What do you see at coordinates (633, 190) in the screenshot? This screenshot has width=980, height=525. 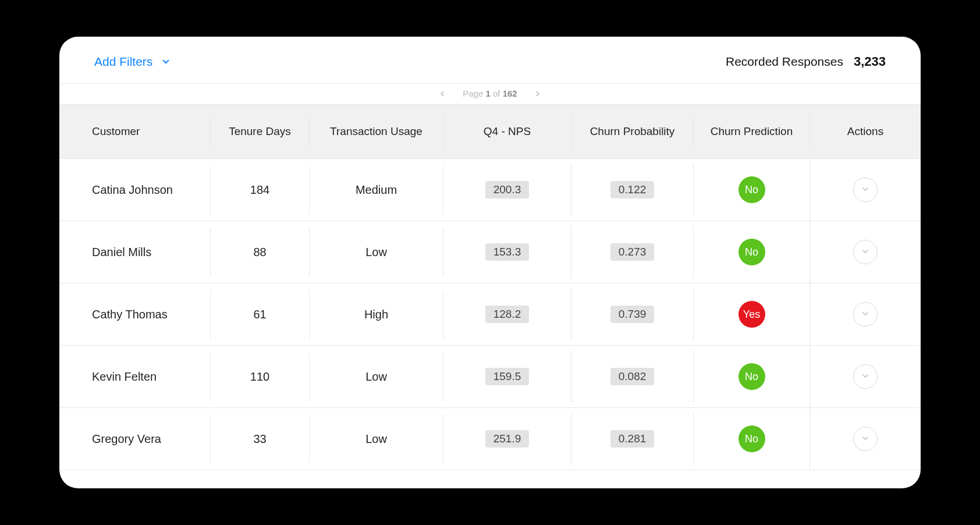 I see `churn-prob-pill: 0.122` at bounding box center [633, 190].